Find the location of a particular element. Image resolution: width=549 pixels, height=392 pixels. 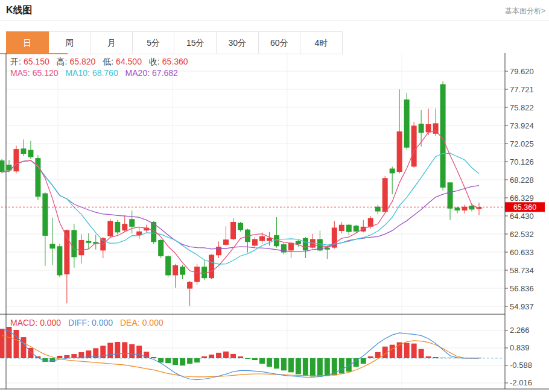

ma10-label: MA10: is located at coordinates (77, 73).